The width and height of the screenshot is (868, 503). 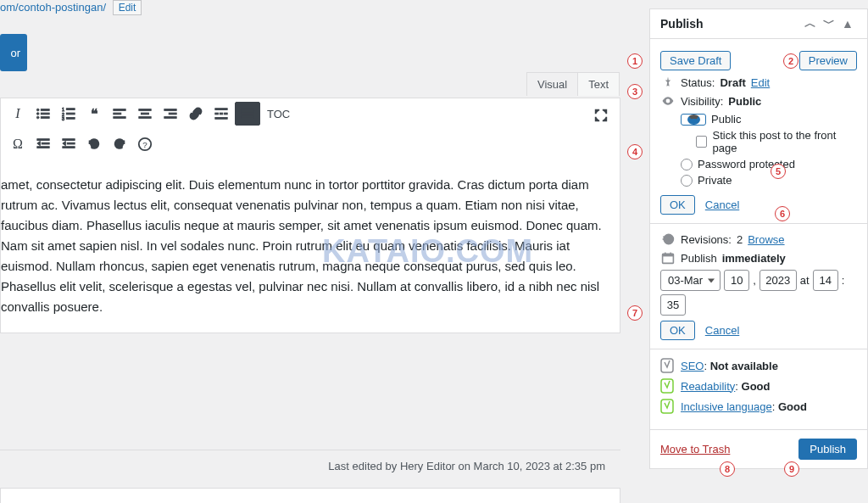 What do you see at coordinates (278, 114) in the screenshot?
I see `toc-button: TOC` at bounding box center [278, 114].